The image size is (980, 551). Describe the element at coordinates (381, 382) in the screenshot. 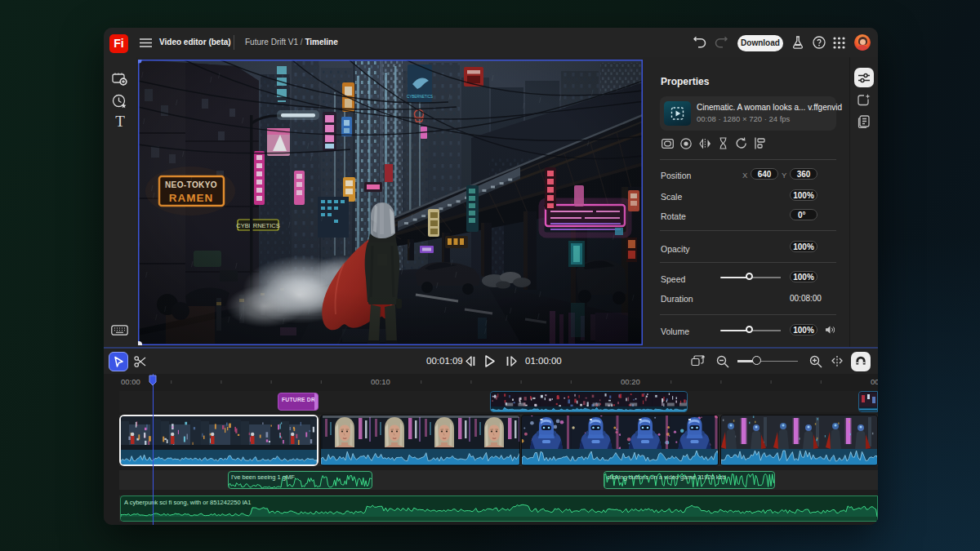

I see `svg-text: 00:10` at that location.